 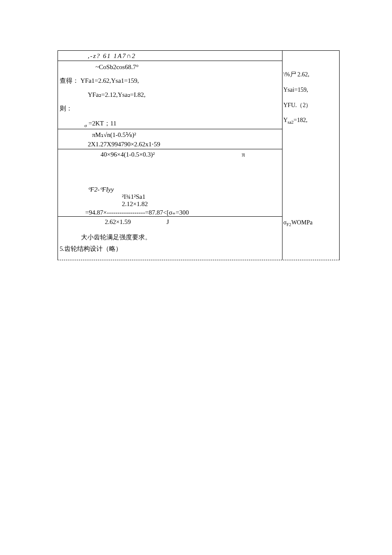 I want to click on pi-symbol: π, so click(x=243, y=154).